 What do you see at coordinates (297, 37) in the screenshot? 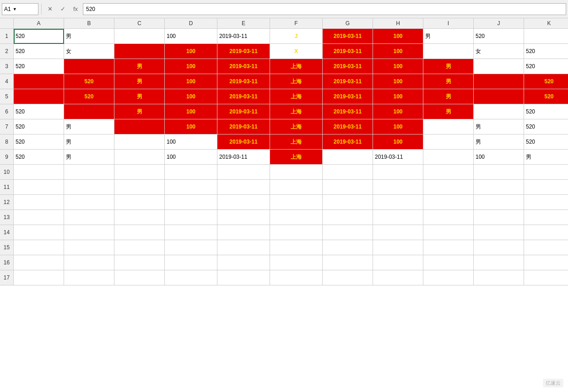
I see `cell-1-F: J` at bounding box center [297, 37].